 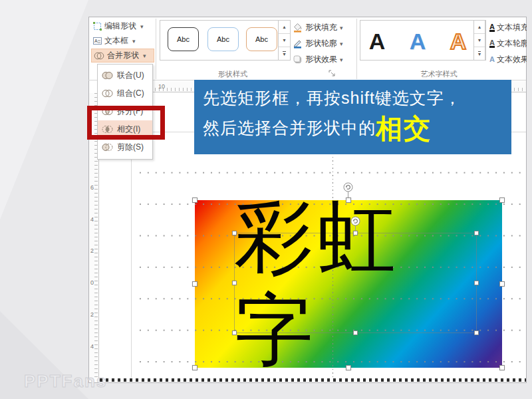 What do you see at coordinates (108, 93) in the screenshot?
I see `combine-icon` at bounding box center [108, 93].